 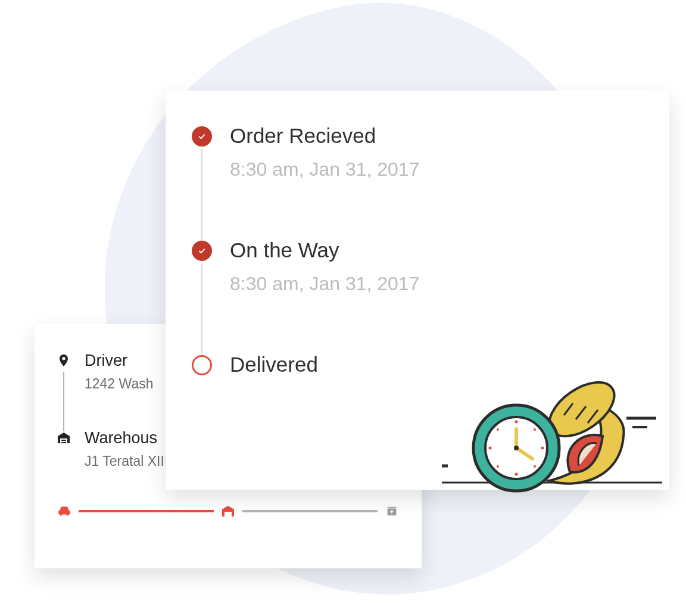 What do you see at coordinates (325, 250) in the screenshot?
I see `step-title: On the Way` at bounding box center [325, 250].